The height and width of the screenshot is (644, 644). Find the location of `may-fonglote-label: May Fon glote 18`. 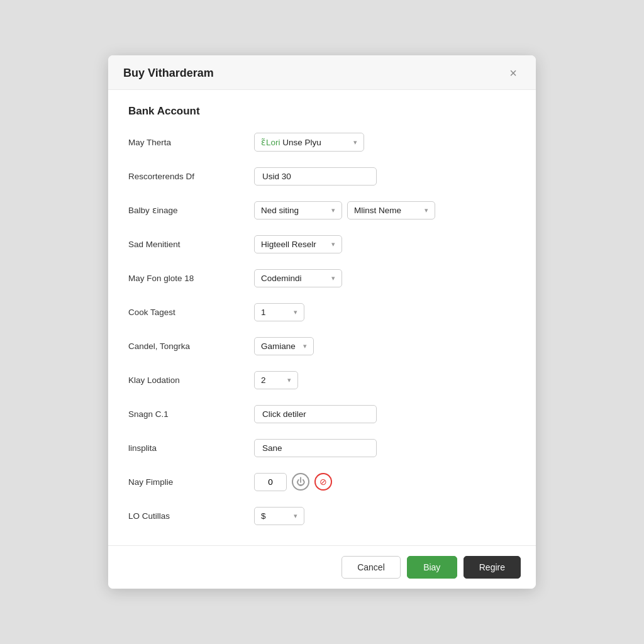

may-fonglote-label: May Fon glote 18 is located at coordinates (191, 278).